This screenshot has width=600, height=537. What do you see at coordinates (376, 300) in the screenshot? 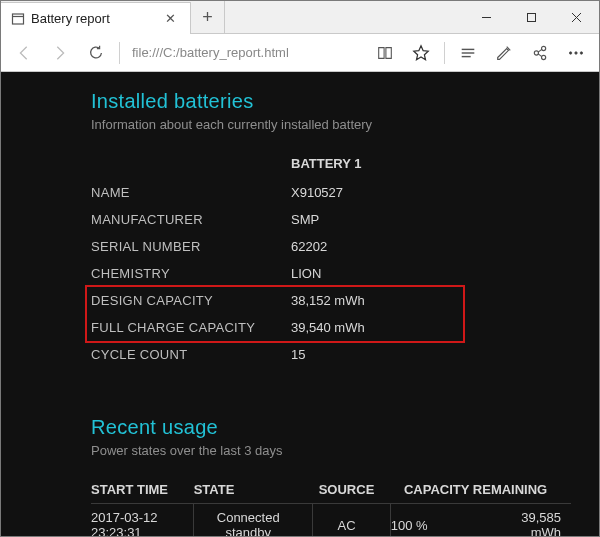
I see `row-value: 38,152 mWh` at bounding box center [376, 300].